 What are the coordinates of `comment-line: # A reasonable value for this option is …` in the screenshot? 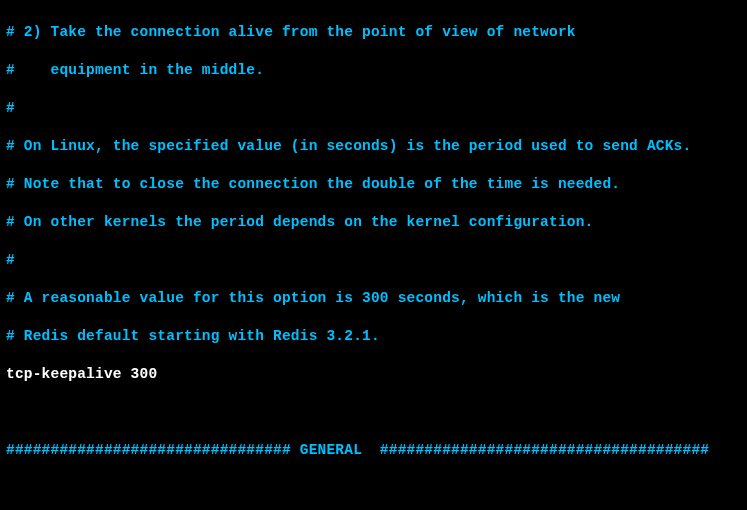 It's located at (374, 298).